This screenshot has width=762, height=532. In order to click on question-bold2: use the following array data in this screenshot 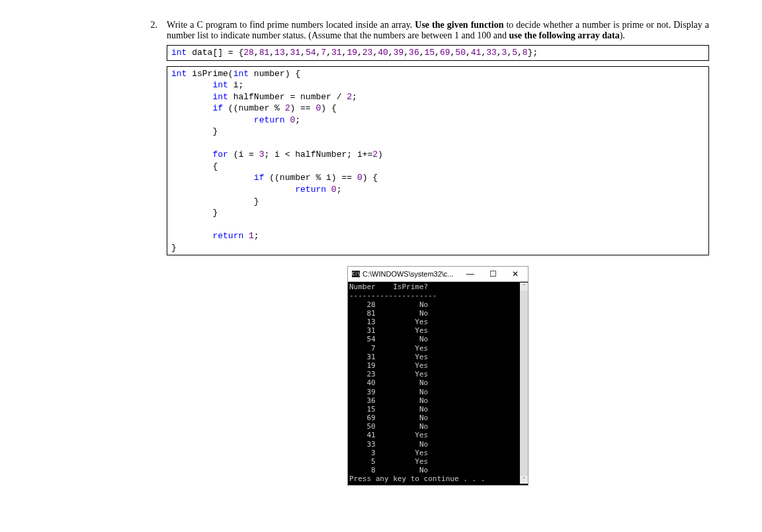, I will do `click(564, 36)`.